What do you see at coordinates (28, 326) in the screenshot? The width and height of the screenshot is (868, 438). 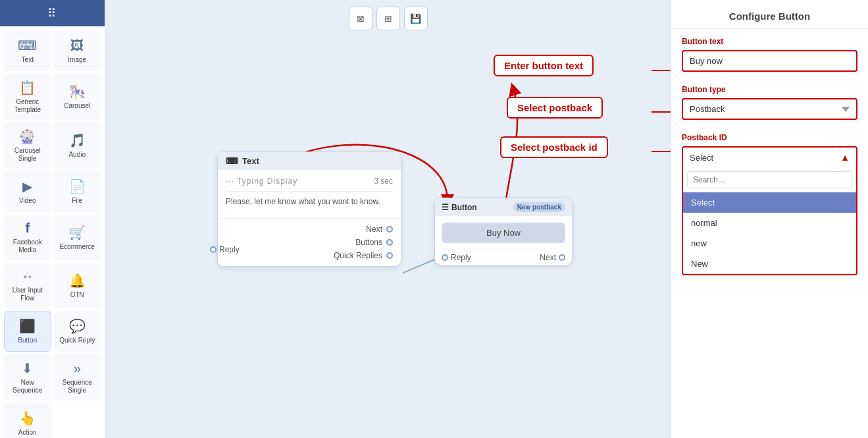 I see `button-icon: ⬛` at bounding box center [28, 326].